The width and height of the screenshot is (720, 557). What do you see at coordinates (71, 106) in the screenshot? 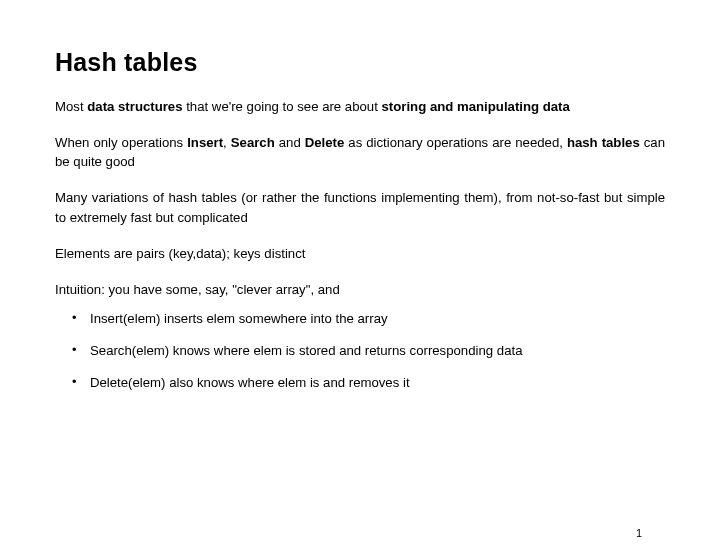
I see `text: Most` at bounding box center [71, 106].